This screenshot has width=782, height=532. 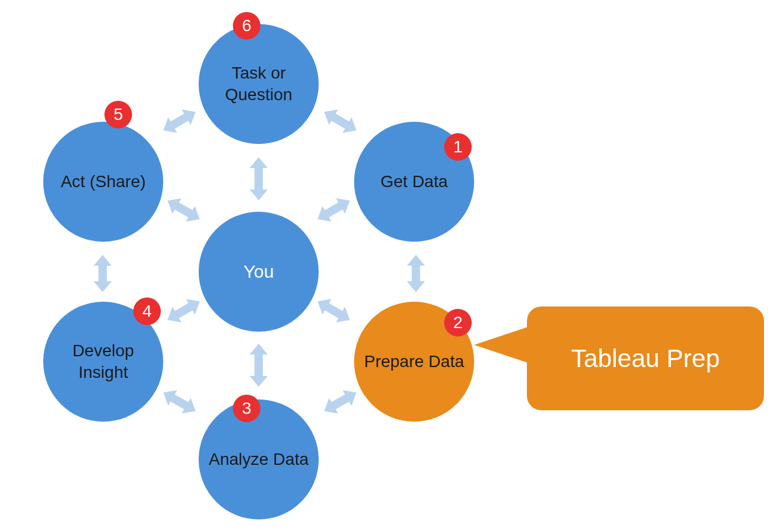 What do you see at coordinates (458, 147) in the screenshot?
I see `step-badge: 1` at bounding box center [458, 147].